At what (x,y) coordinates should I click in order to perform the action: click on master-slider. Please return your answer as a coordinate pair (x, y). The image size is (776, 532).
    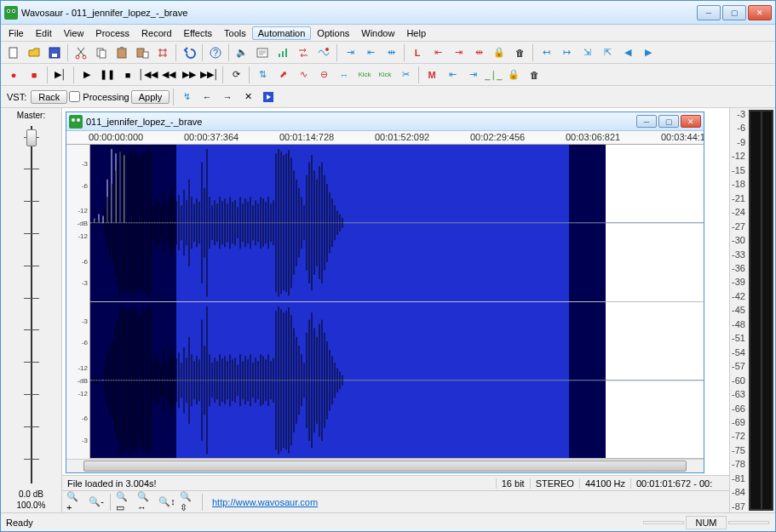
    Looking at the image, I should click on (31, 305).